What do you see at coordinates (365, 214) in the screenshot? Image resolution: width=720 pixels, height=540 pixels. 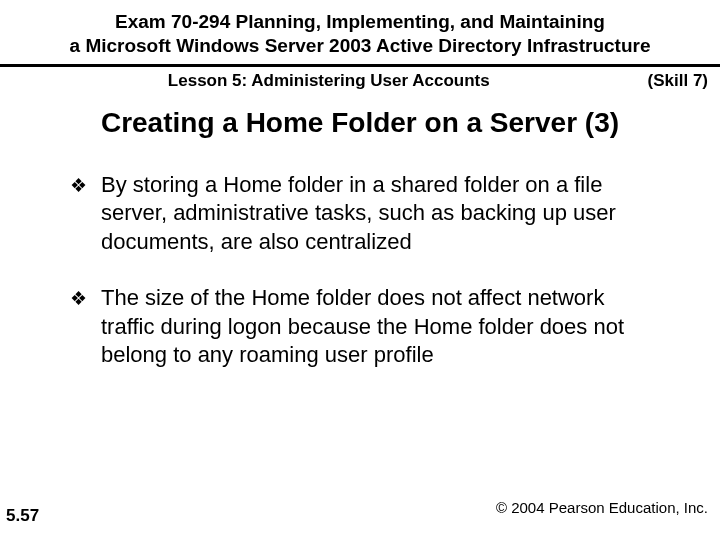 I see `bullet-item: ❖ By storing a Home folder in a shared f…` at bounding box center [365, 214].